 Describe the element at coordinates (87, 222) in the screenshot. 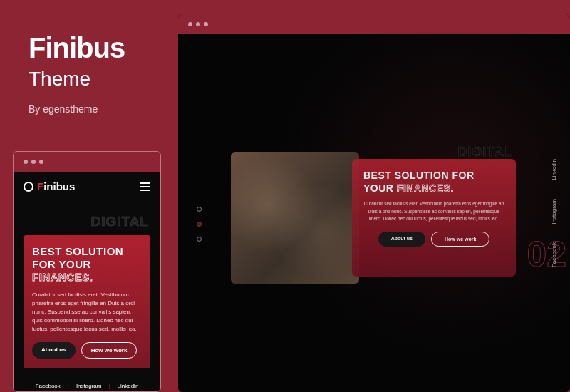

I see `background-text-digital: DIGITAL` at that location.